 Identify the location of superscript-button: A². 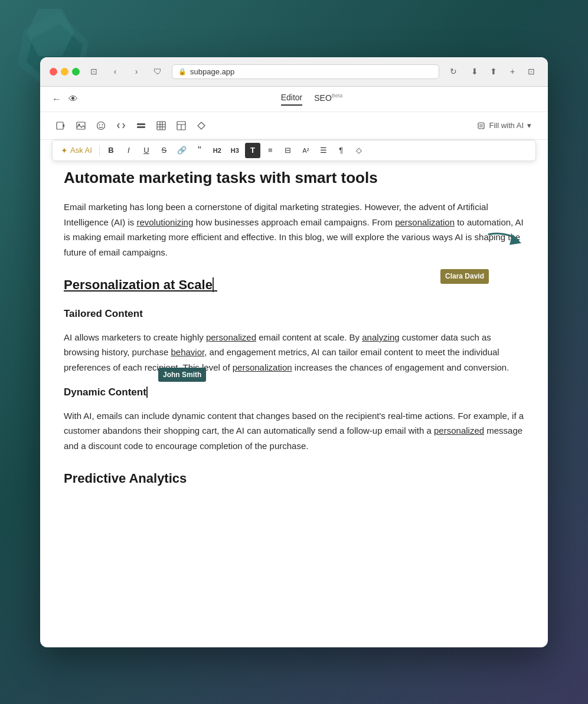
(306, 150).